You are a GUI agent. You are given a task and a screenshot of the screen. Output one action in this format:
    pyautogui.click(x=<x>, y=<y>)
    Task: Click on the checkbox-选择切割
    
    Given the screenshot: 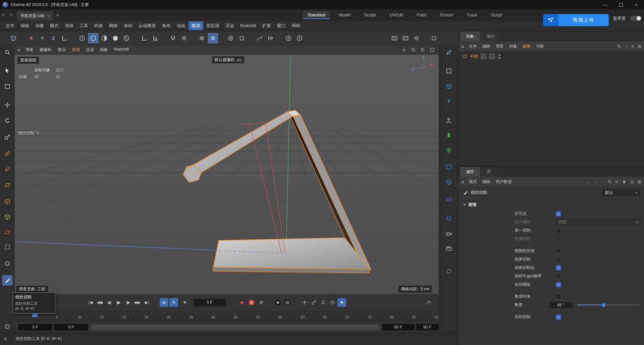 What is the action you would take?
    pyautogui.click(x=558, y=260)
    